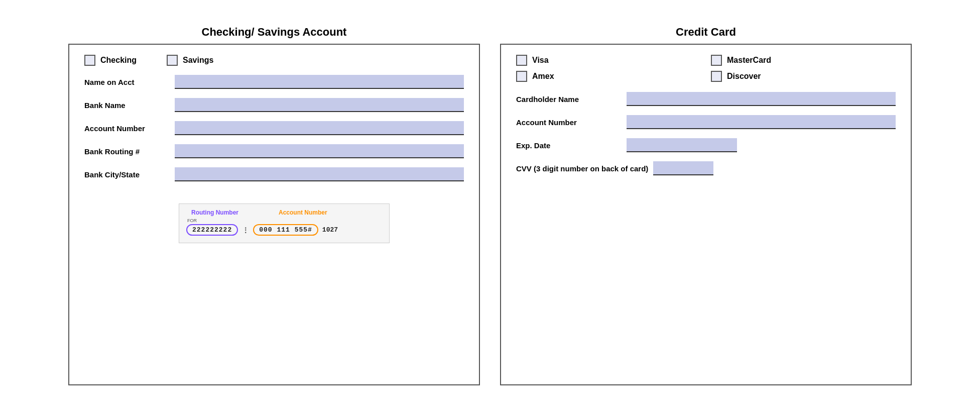 This screenshot has height=411, width=980. I want to click on cardholder-name-row: Cardholder Name, so click(706, 99).